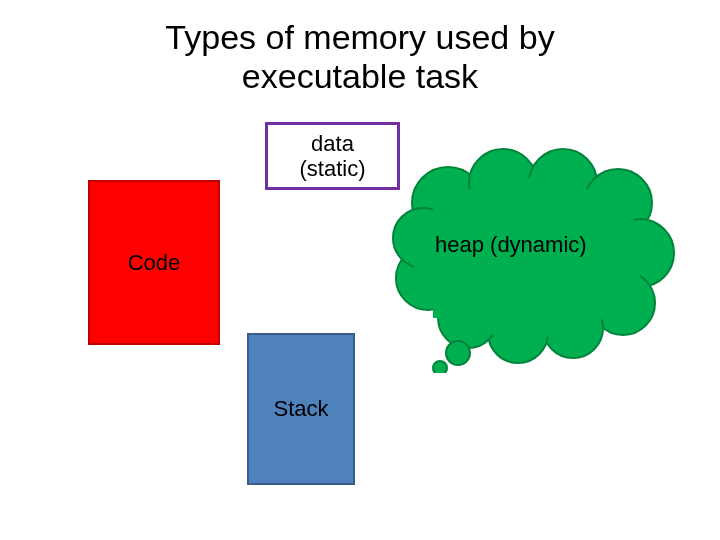  Describe the element at coordinates (154, 262) in the screenshot. I see `code-label: Code` at that location.